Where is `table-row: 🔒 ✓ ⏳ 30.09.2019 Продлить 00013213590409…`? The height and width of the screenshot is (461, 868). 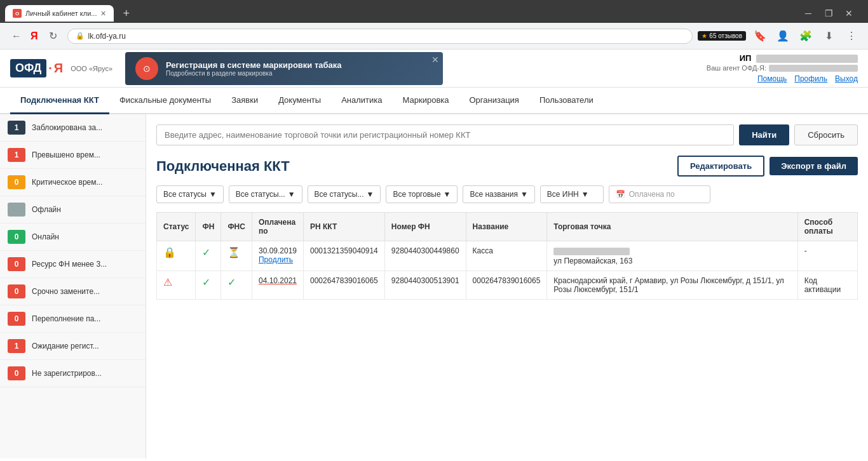
table-row: 🔒 ✓ ⏳ 30.09.2019 Продлить 00013213590409… is located at coordinates (507, 257).